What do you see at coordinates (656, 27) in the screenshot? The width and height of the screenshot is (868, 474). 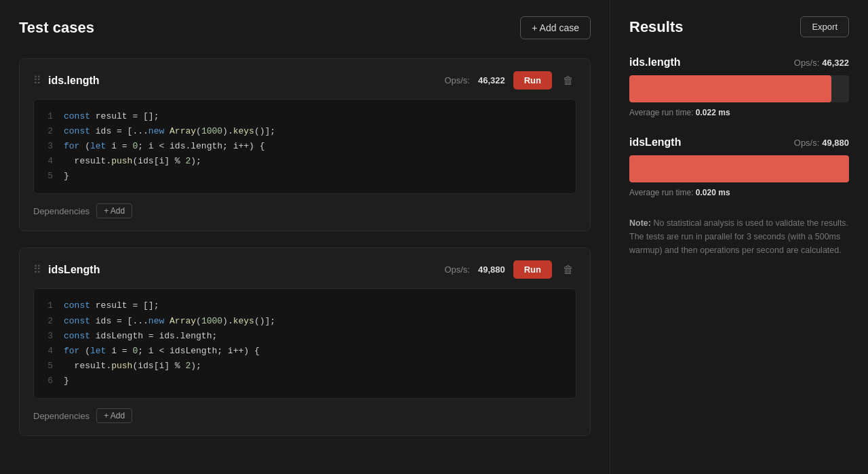 I see `results-title: Results` at bounding box center [656, 27].